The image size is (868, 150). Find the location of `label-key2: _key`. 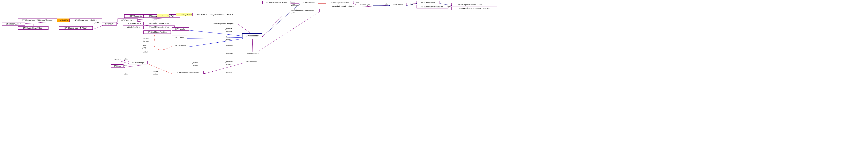

label-key2: _key is located at coordinates (448, 6).